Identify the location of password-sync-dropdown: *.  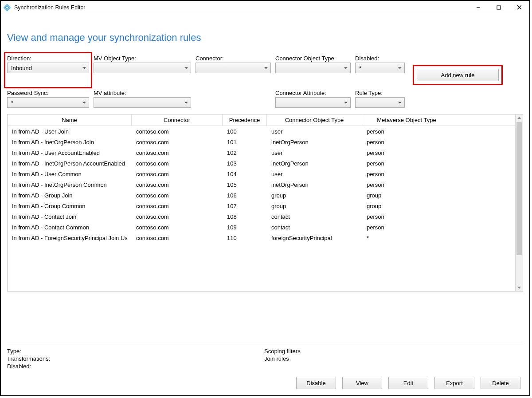
(48, 102).